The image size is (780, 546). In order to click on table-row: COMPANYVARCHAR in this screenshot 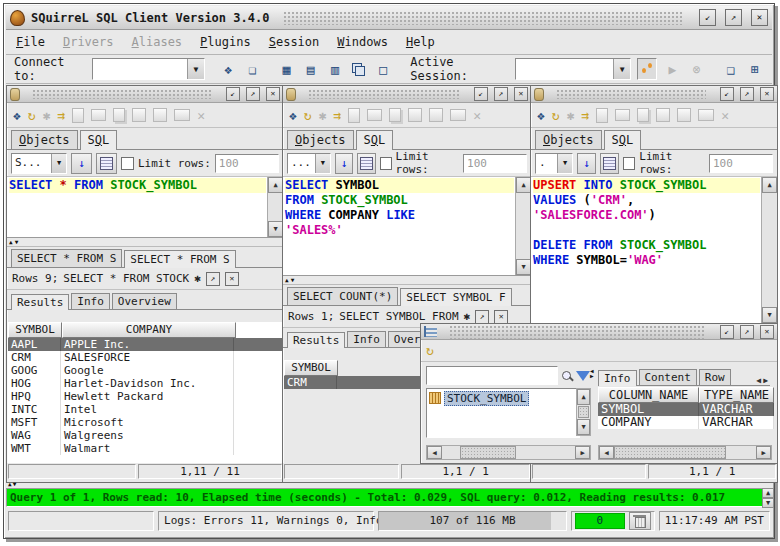, I will do `click(686, 422)`.